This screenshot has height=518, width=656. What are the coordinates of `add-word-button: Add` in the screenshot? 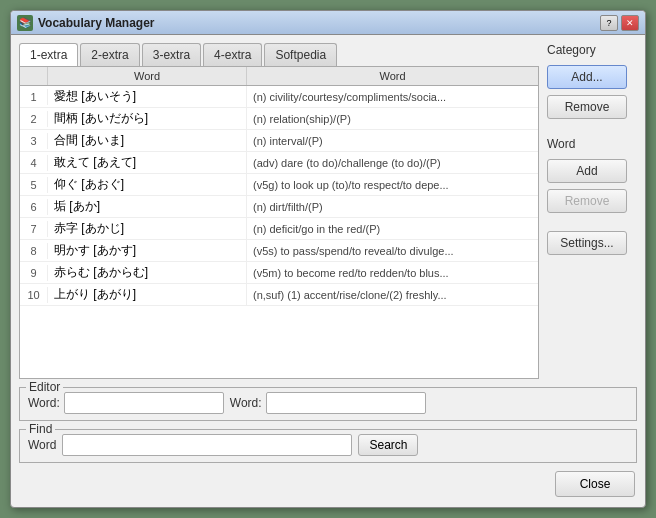 It's located at (587, 171).